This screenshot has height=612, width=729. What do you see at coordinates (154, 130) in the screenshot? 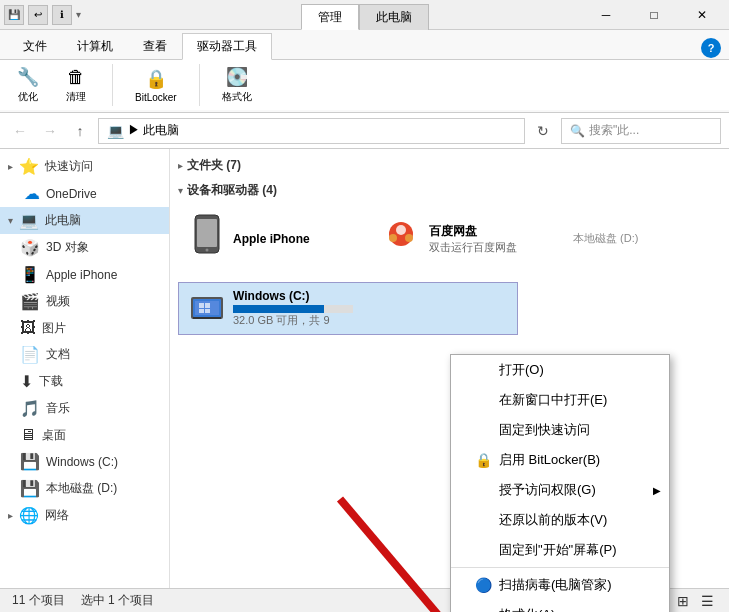
I see `path-text: ▶ 此电脑` at bounding box center [154, 130].